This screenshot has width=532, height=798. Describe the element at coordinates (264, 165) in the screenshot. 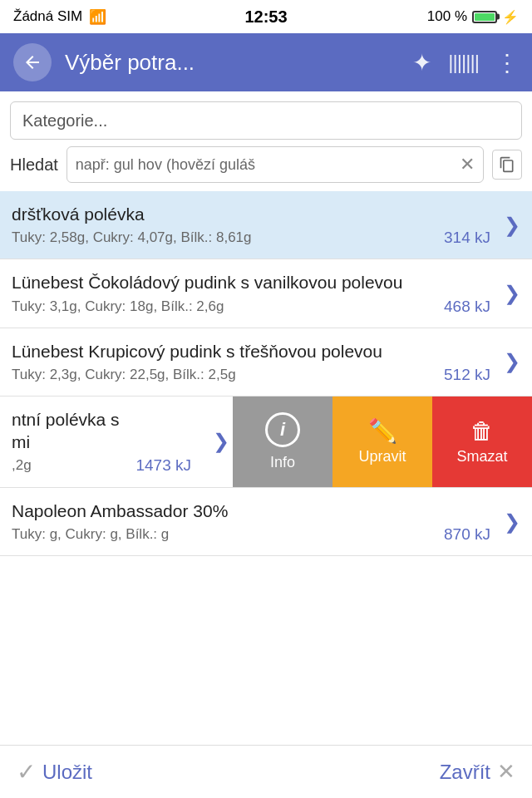

I see `search-input` at that location.